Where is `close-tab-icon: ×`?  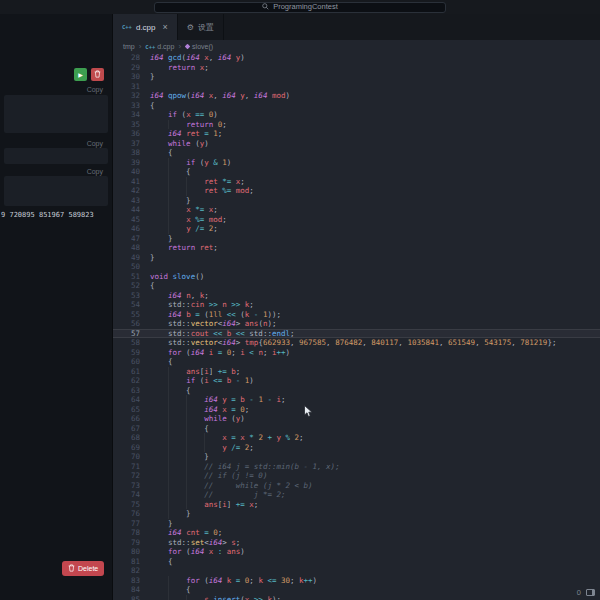 close-tab-icon: × is located at coordinates (166, 27).